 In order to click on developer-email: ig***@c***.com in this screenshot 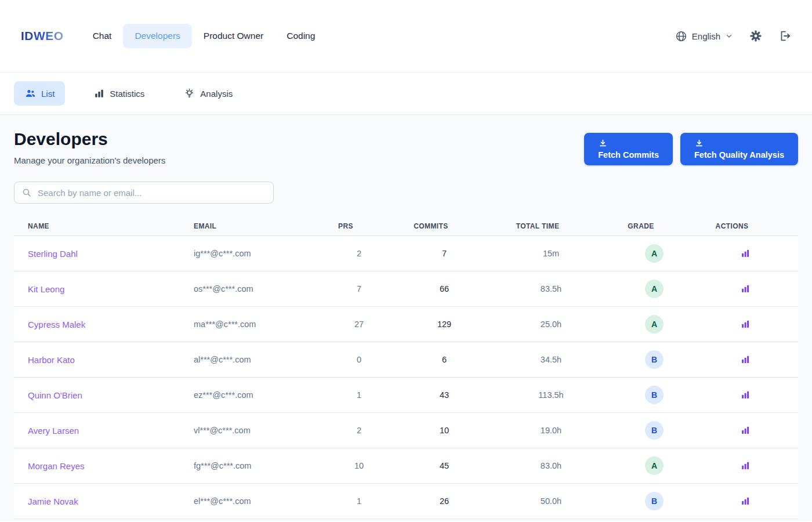, I will do `click(255, 253)`.